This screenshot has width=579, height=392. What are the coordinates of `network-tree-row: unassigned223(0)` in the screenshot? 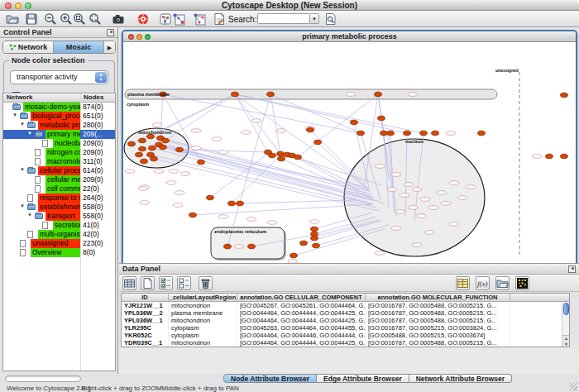 It's located at (60, 243).